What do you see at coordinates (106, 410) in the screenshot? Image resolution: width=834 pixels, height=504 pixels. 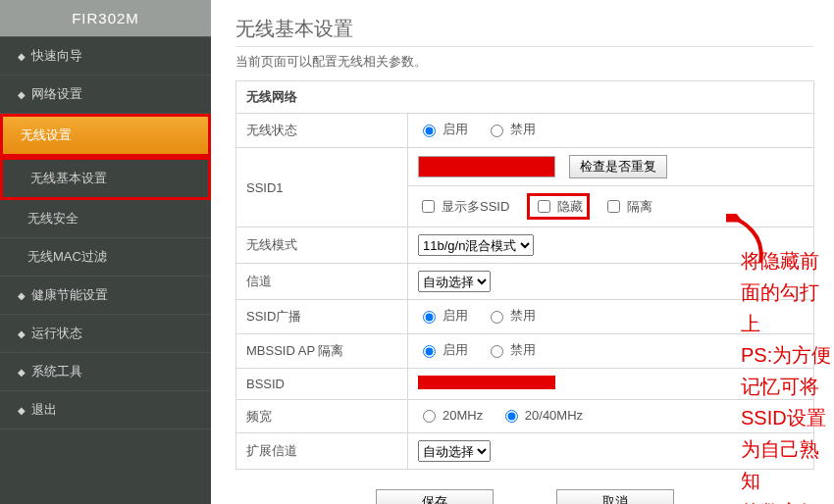 I see `menu-logout: 退出` at bounding box center [106, 410].